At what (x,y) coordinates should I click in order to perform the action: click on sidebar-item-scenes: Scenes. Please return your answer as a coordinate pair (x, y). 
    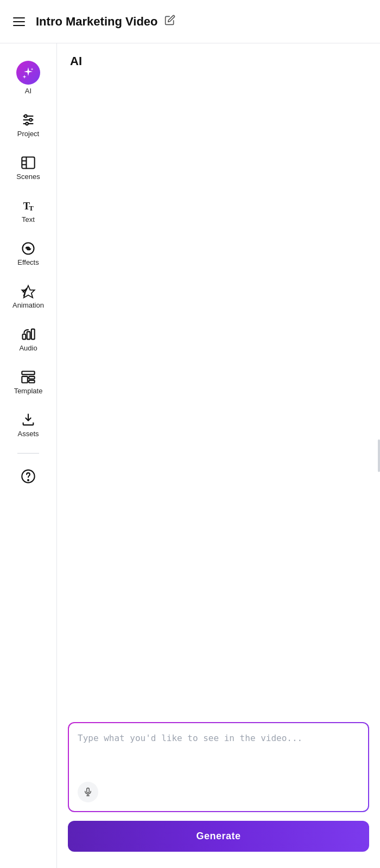
    Looking at the image, I should click on (28, 168).